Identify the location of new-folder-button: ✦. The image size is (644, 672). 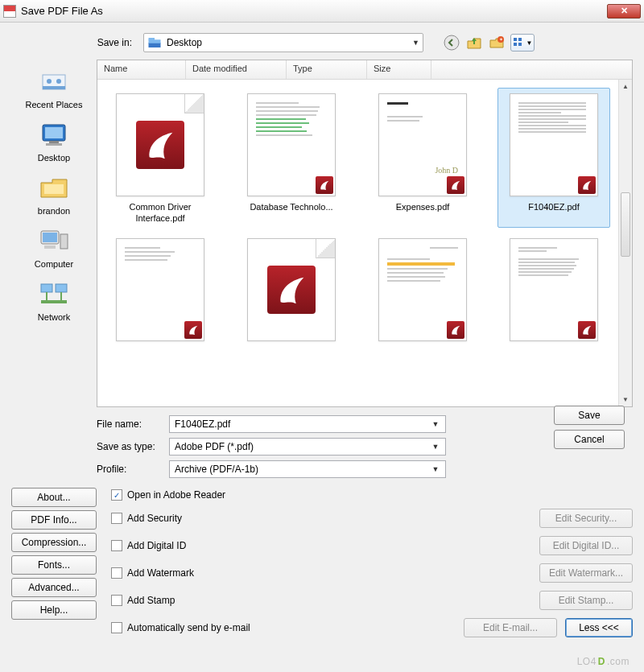
(497, 43).